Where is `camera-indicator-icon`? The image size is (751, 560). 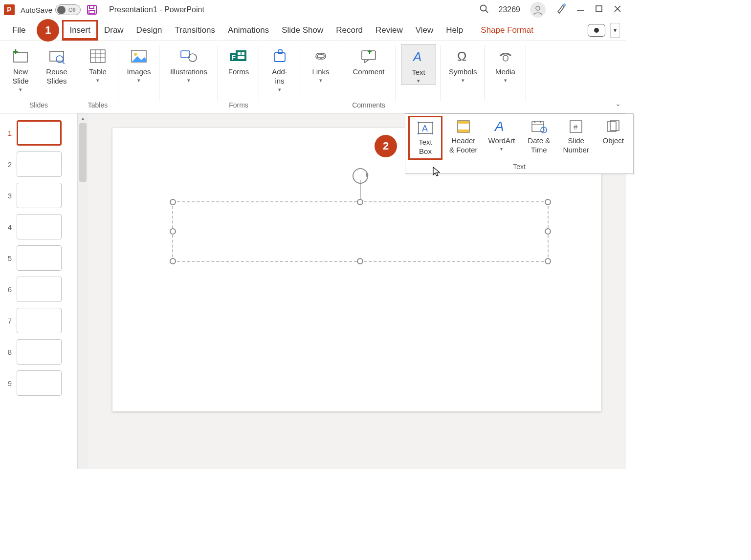 camera-indicator-icon is located at coordinates (596, 30).